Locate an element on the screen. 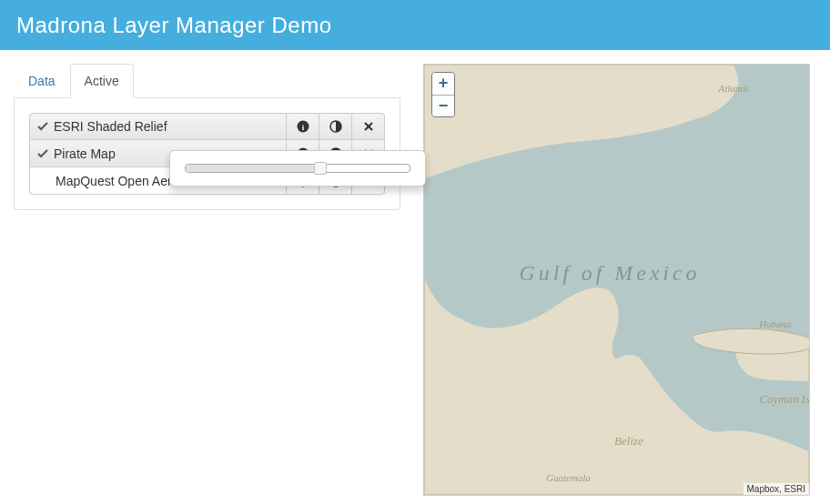 The image size is (830, 504). layer-toggle: ESRI Shaded Relief is located at coordinates (158, 126).